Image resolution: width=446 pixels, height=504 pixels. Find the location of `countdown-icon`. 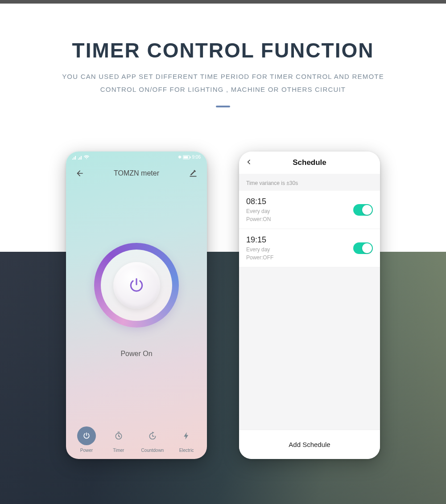

countdown-icon is located at coordinates (153, 436).